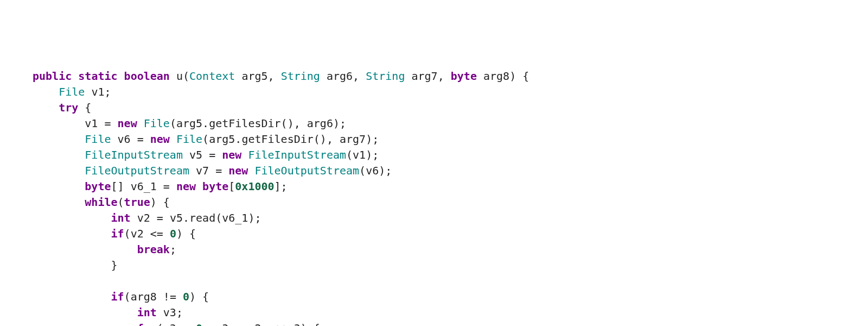  I want to click on id-v7: v7, so click(202, 171).